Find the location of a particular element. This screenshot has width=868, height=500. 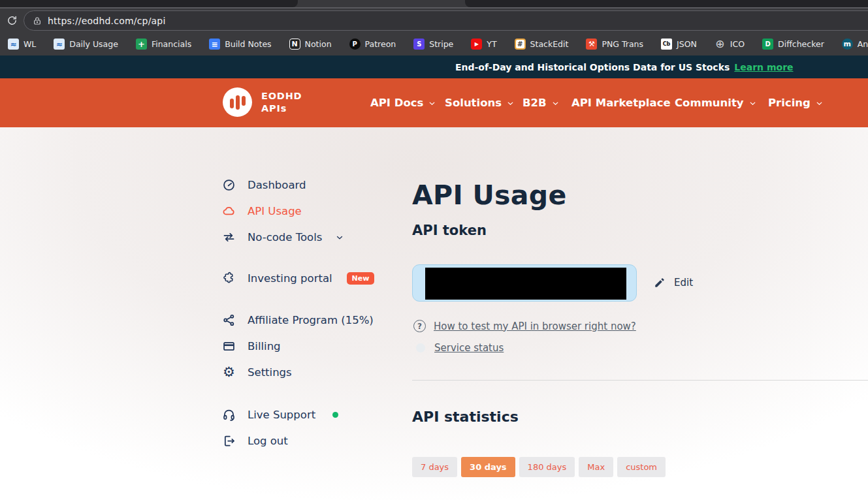

gauge-icon is located at coordinates (229, 185).